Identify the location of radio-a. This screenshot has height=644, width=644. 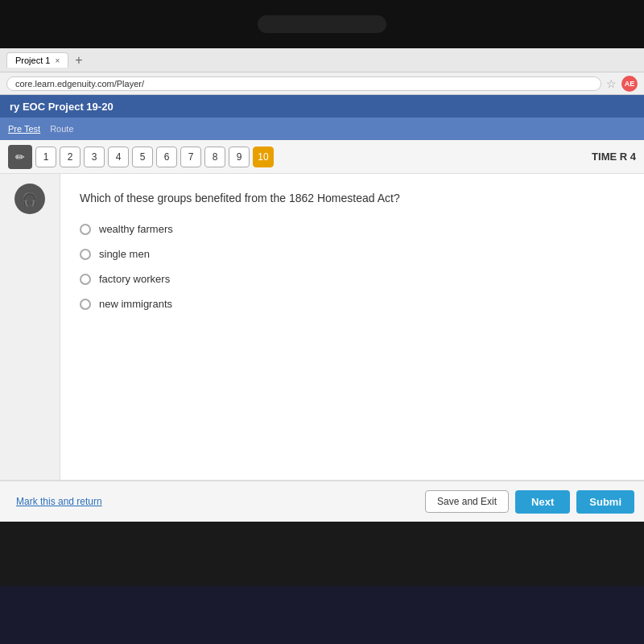
(85, 229).